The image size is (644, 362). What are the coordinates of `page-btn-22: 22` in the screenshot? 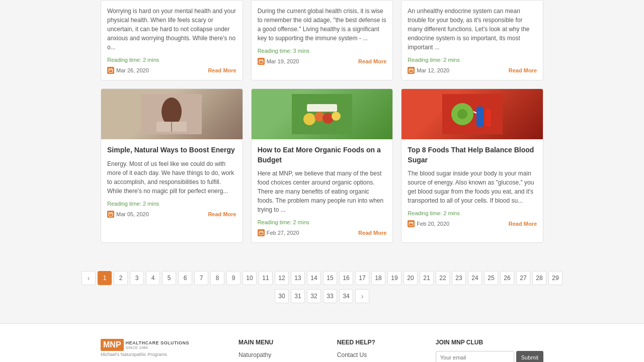 It's located at (443, 278).